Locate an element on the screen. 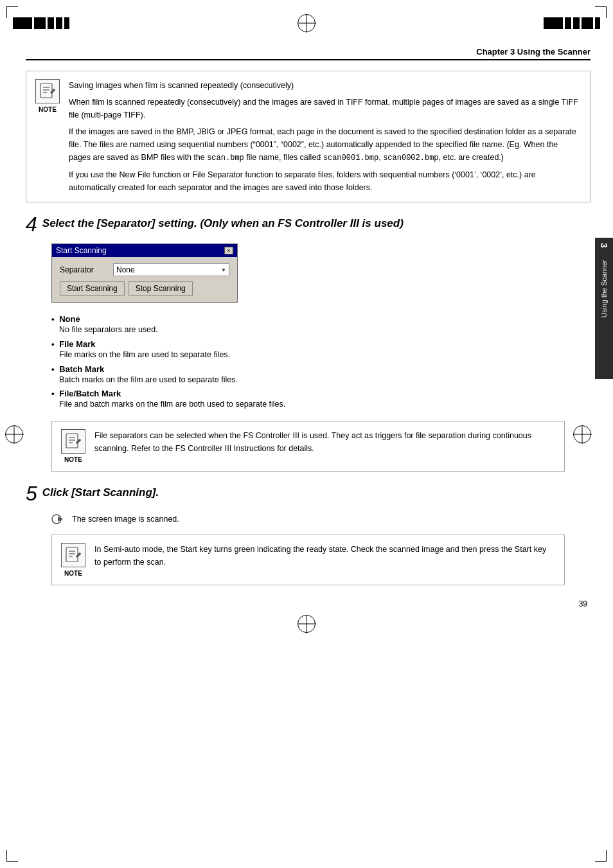  note-box-3: NOTE In Semi-auto mode, the Start key tu… is located at coordinates (308, 560).